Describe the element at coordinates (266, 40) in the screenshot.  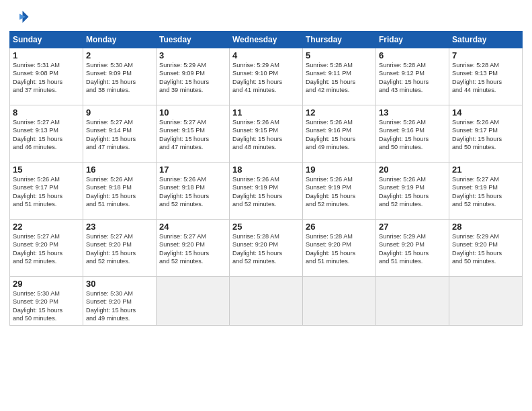
I see `weekday-header: Wednesday` at that location.